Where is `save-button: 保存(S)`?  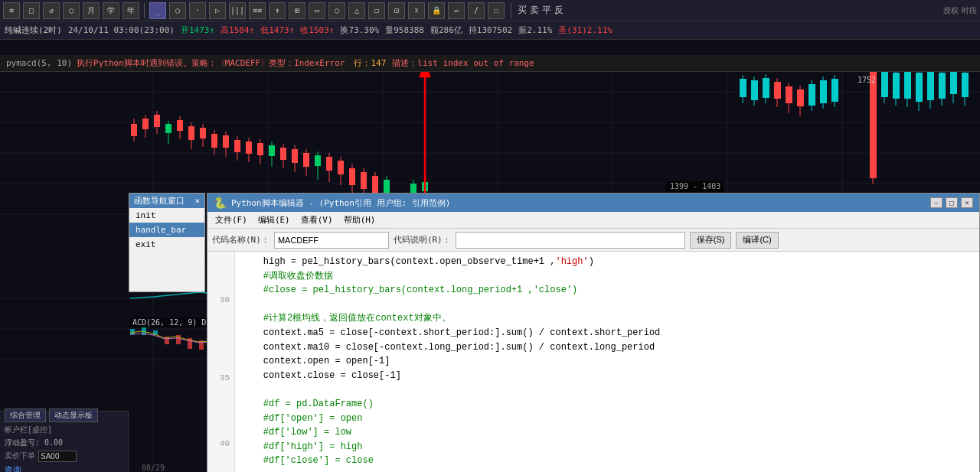 save-button: 保存(S) is located at coordinates (710, 240).